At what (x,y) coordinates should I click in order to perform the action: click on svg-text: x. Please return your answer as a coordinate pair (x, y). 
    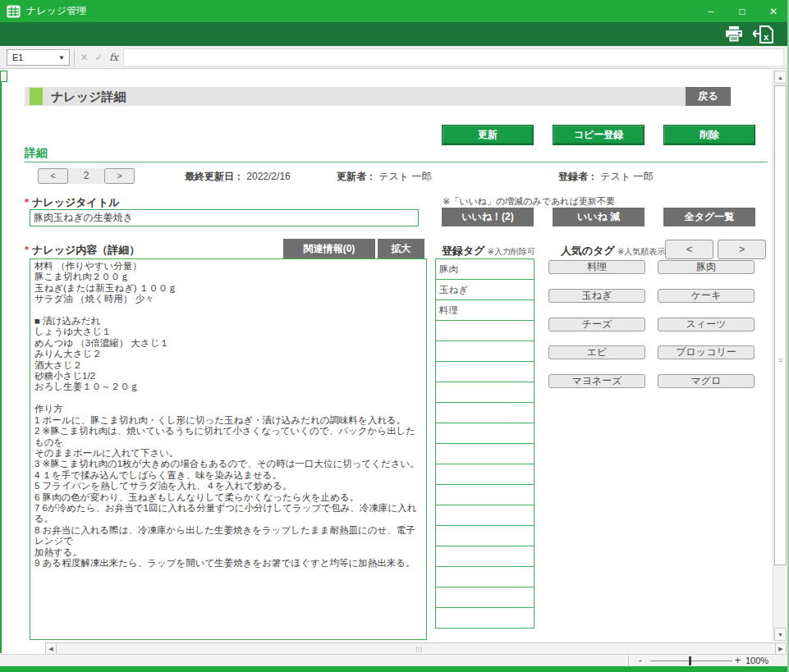
    Looking at the image, I should click on (767, 37).